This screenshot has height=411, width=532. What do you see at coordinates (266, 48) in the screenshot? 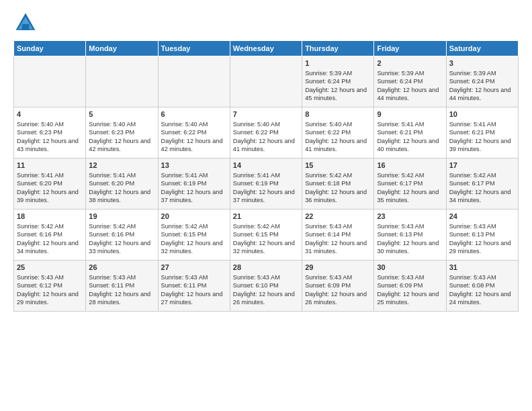
I see `header-day: Wednesday` at bounding box center [266, 48].